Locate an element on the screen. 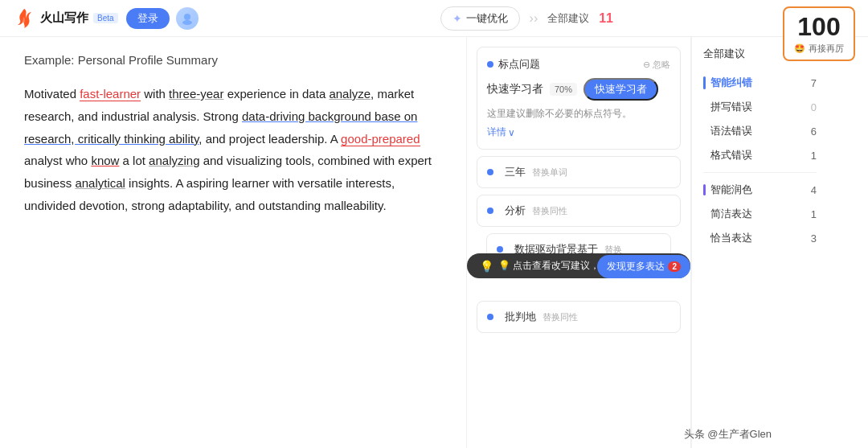 The width and height of the screenshot is (868, 448). discover-label: 发现更多表达 is located at coordinates (636, 267).